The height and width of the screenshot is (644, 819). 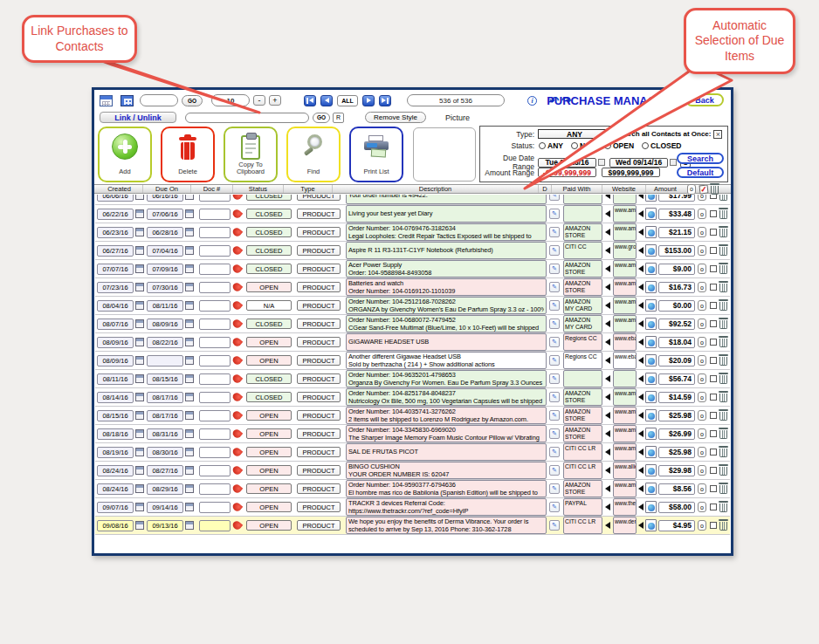 What do you see at coordinates (412, 215) in the screenshot?
I see `table-row: 06/22/16 07/06/16 CLOSED PRODUCT Living …` at bounding box center [412, 215].